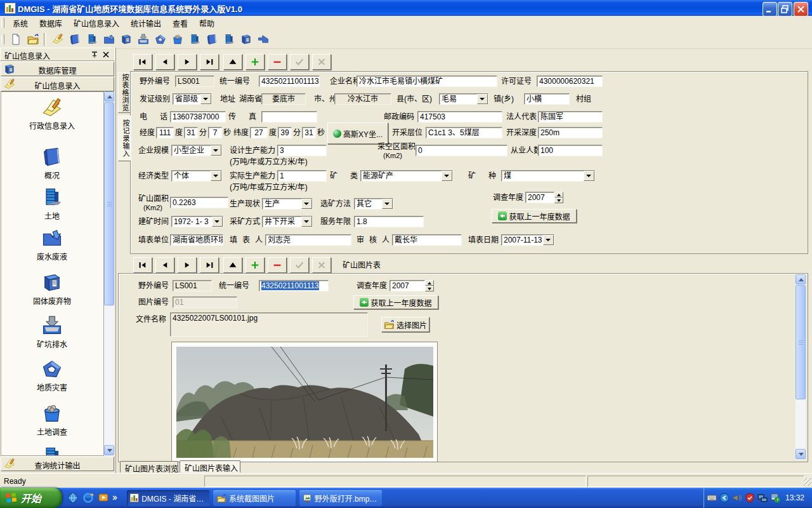  I want to click on employees-input: 100, so click(570, 150).